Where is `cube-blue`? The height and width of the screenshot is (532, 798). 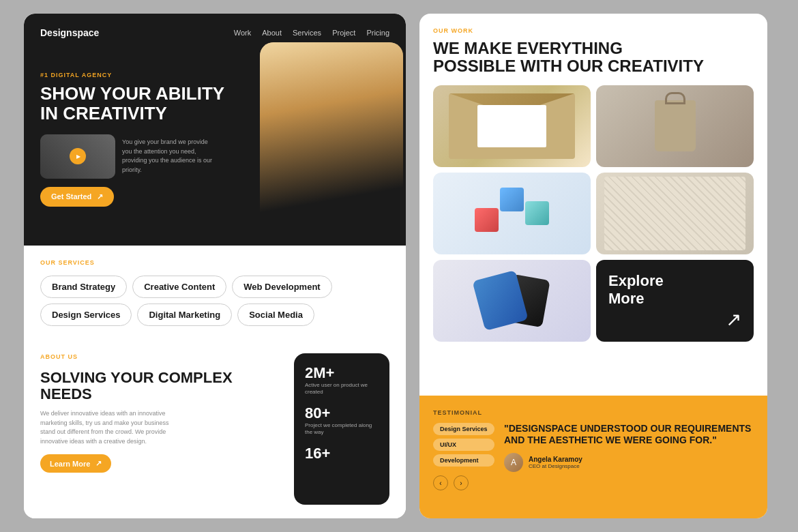
cube-blue is located at coordinates (512, 199).